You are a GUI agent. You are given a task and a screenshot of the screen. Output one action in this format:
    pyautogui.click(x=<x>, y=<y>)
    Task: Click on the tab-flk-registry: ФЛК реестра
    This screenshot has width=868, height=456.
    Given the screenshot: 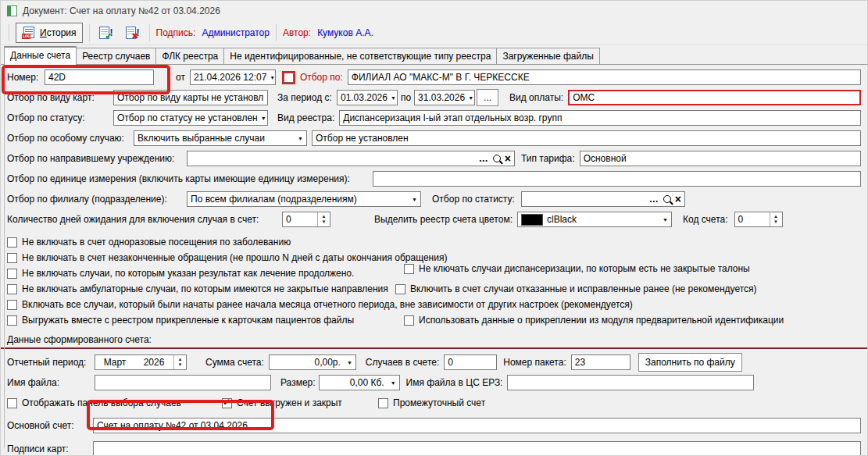 What is the action you would take?
    pyautogui.click(x=190, y=56)
    